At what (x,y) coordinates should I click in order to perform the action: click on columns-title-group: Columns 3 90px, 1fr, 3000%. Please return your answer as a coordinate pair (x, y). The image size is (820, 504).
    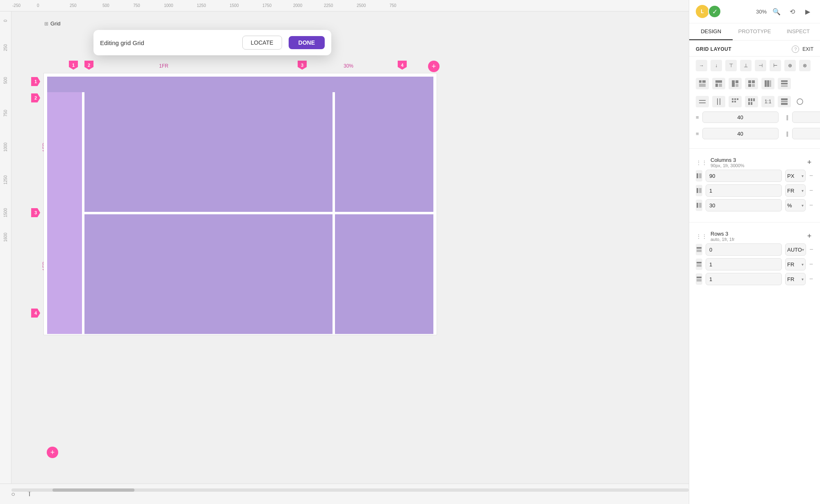
    Looking at the image, I should click on (727, 162).